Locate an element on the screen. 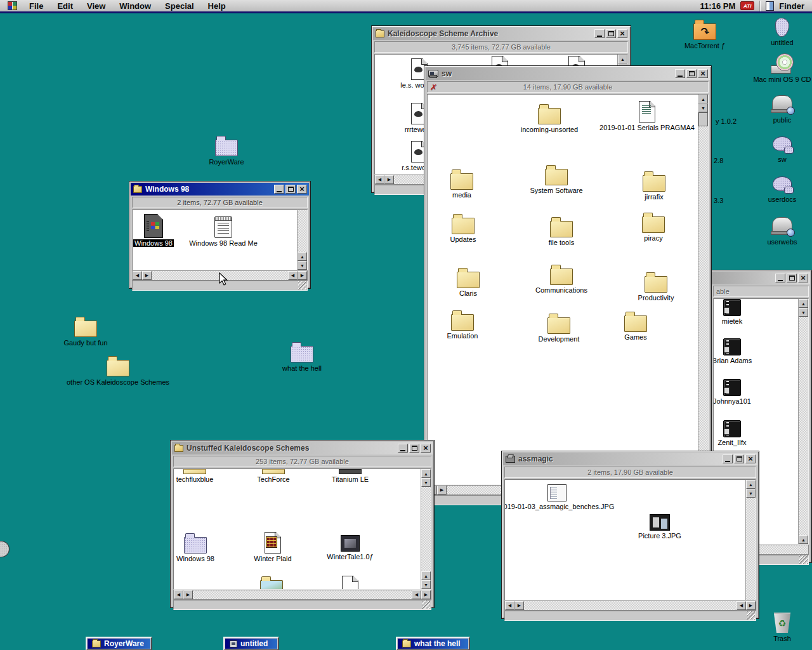  titlebar is located at coordinates (761, 278).